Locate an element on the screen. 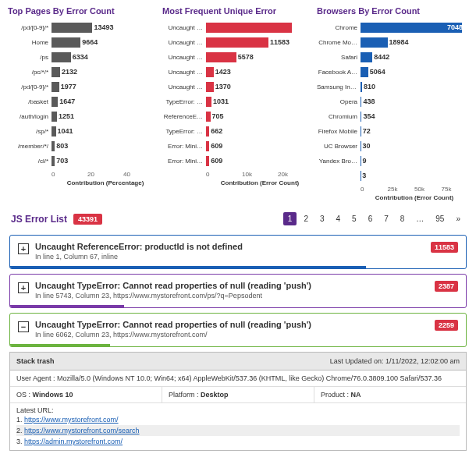 The image size is (476, 468). list-title: JS Error List is located at coordinates (39, 219).